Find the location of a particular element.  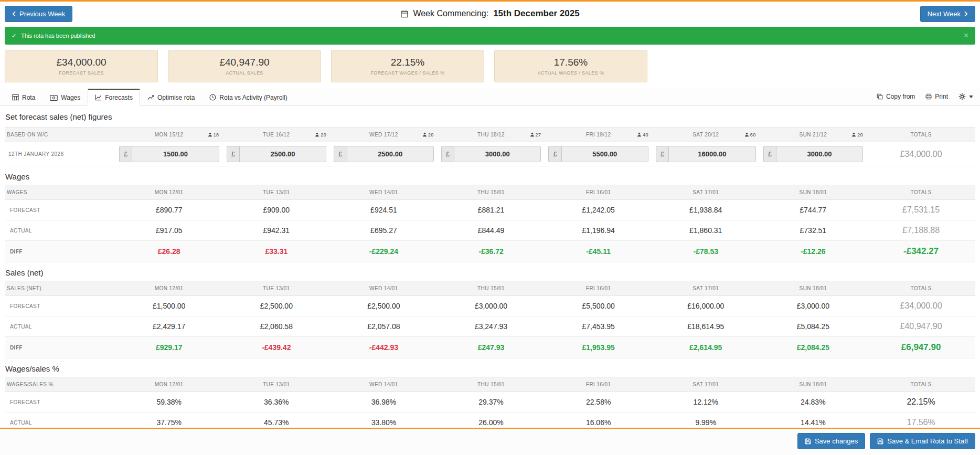

stat-card-forecast-sales: £34,000.00 FORECAST SALES is located at coordinates (81, 66).